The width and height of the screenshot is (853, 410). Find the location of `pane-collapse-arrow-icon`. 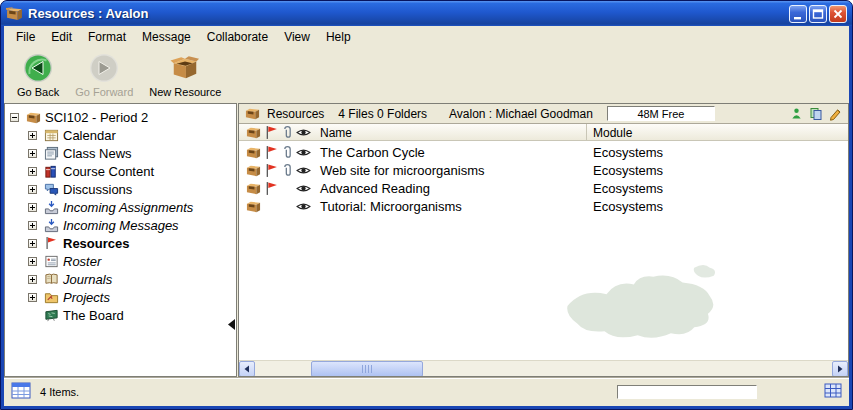

pane-collapse-arrow-icon is located at coordinates (232, 324).